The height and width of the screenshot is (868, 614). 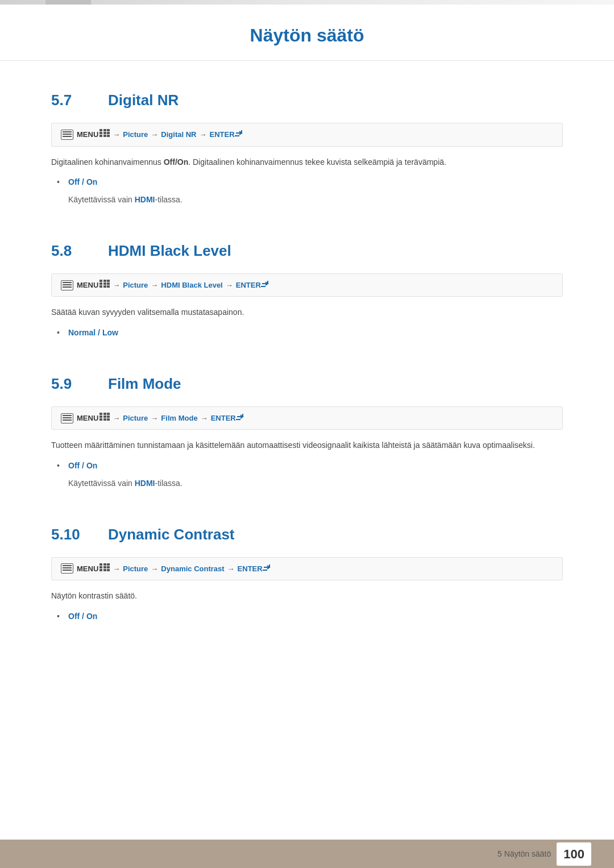 What do you see at coordinates (310, 333) in the screenshot?
I see `section-5-8-options: Normal / Low` at bounding box center [310, 333].